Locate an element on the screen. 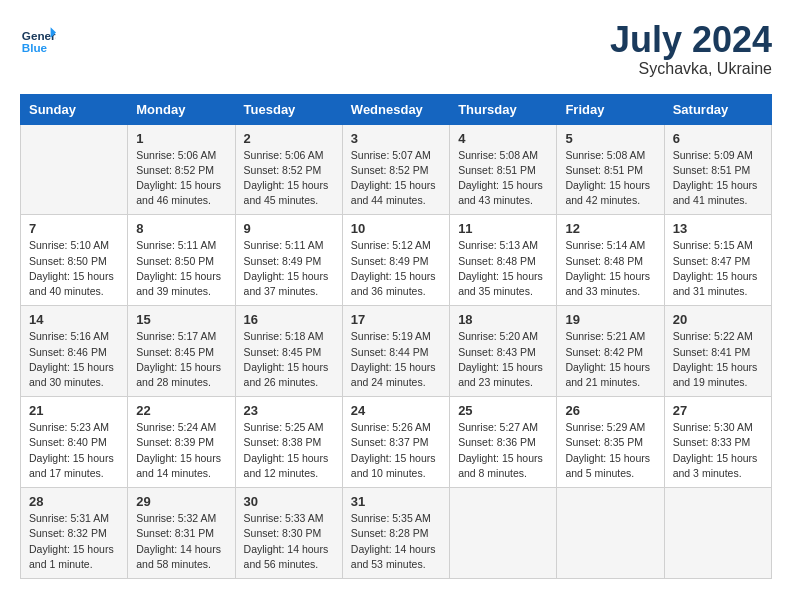 This screenshot has height=612, width=792. day-info: Sunrise: 5:29 AM Sunset: 8:35 PM Dayligh… is located at coordinates (610, 450).